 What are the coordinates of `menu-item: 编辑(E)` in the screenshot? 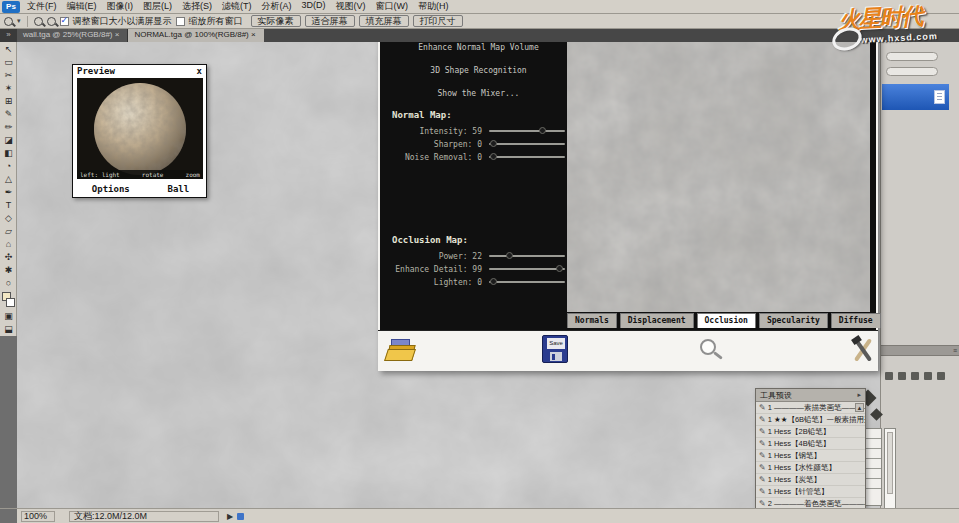 It's located at (82, 6).